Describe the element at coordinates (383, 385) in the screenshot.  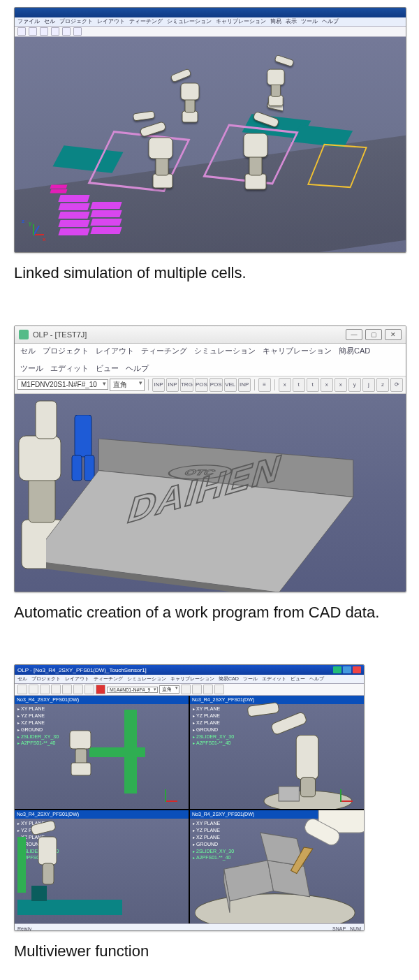
I see `toolbar-button: z` at that location.